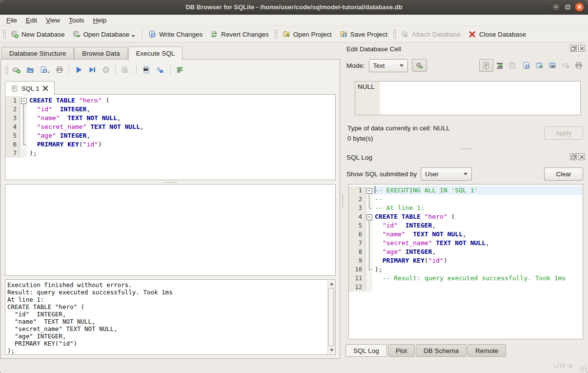 Image resolution: width=588 pixels, height=373 pixels. I want to click on open-database-button: Open Database, so click(104, 34).